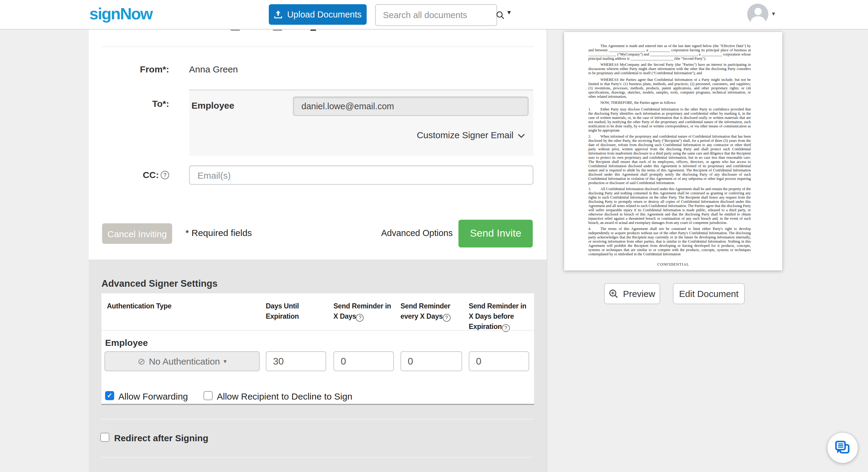 The width and height of the screenshot is (868, 472). What do you see at coordinates (501, 316) in the screenshot?
I see `column-send-reminder-before-expiration: Send Reminder in X Days before Expiratio…` at bounding box center [501, 316].